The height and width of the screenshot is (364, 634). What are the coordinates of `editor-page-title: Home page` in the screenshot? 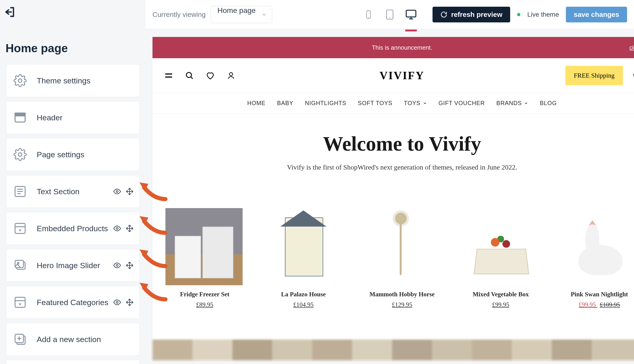 It's located at (37, 48).